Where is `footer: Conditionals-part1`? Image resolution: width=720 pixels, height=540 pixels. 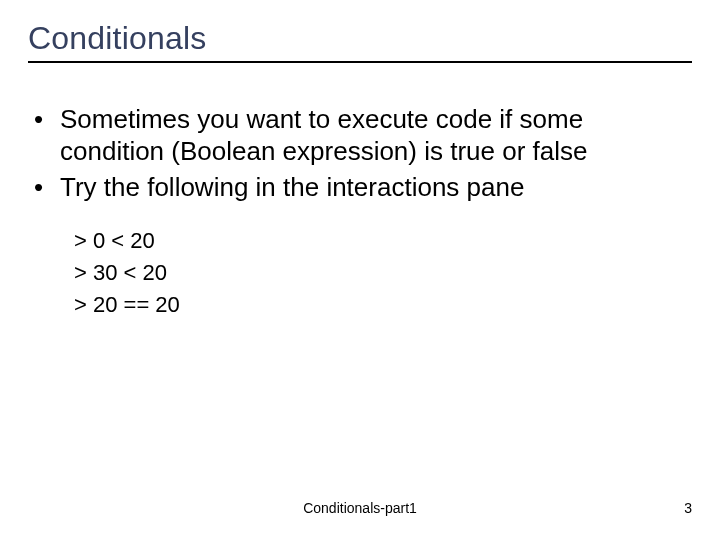 footer: Conditionals-part1 is located at coordinates (360, 508).